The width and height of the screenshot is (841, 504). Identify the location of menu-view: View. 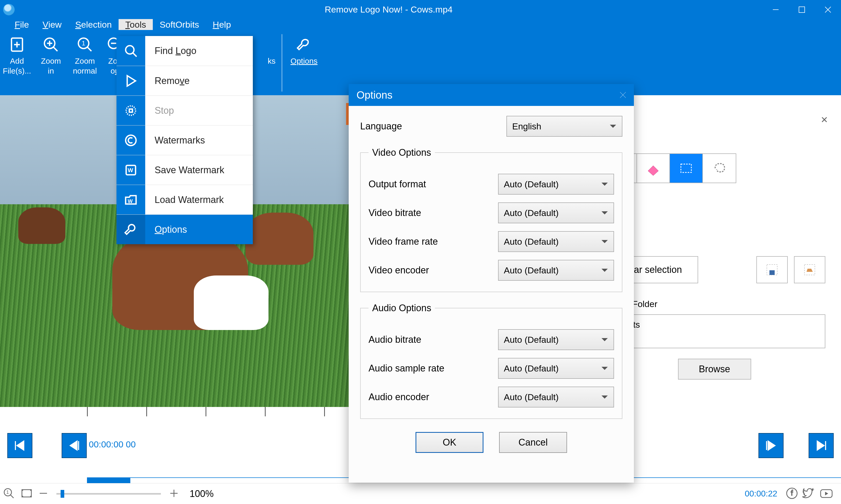
(52, 24).